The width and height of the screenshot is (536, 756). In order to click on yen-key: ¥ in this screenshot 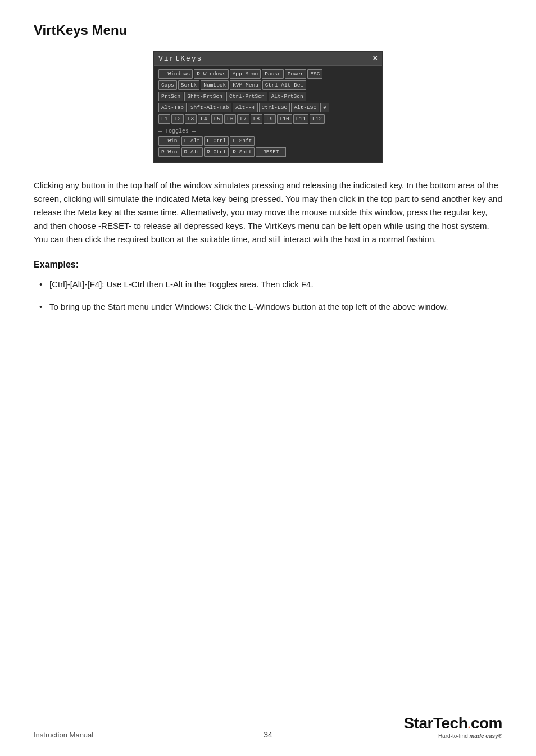, I will do `click(325, 108)`.